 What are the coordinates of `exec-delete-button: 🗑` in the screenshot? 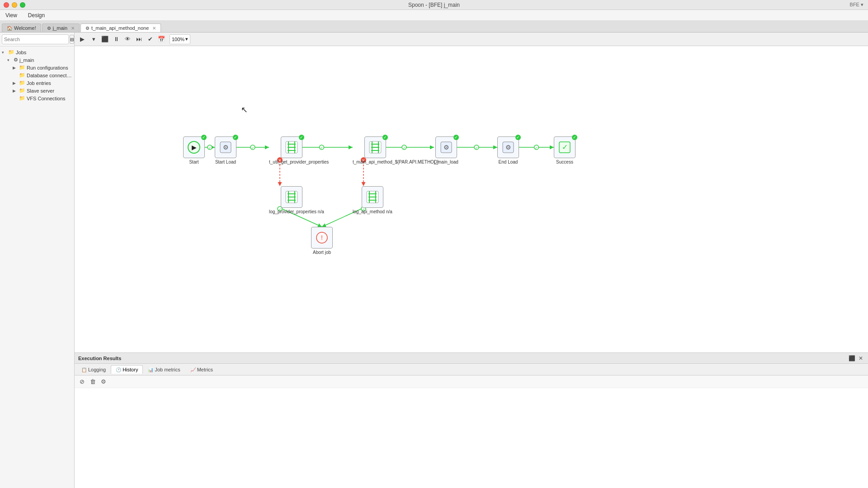 It's located at (93, 382).